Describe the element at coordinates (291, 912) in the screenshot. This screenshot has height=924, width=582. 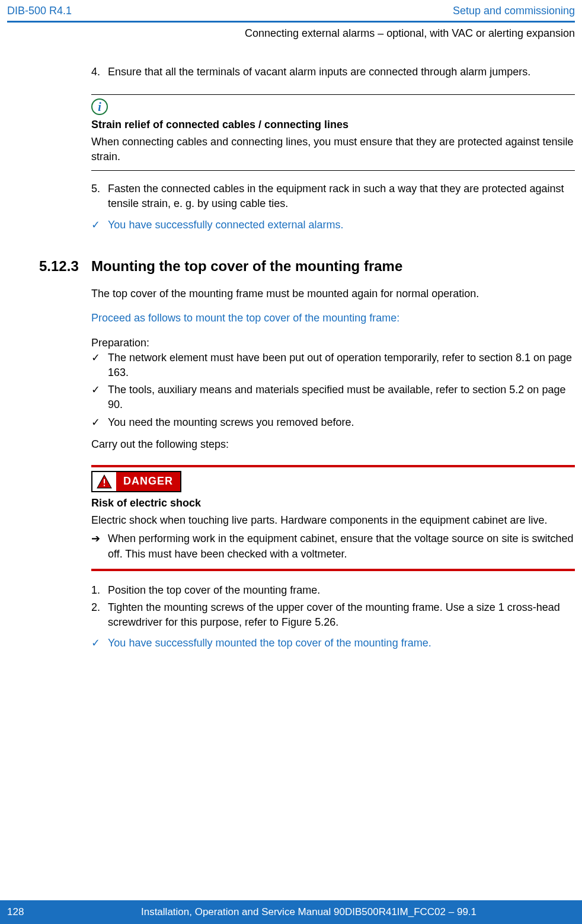
I see `footer-bar: 128 Installation, Operation and Service …` at that location.